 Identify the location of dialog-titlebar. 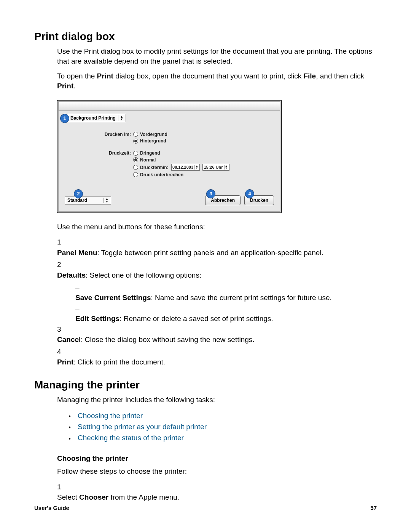
(169, 106).